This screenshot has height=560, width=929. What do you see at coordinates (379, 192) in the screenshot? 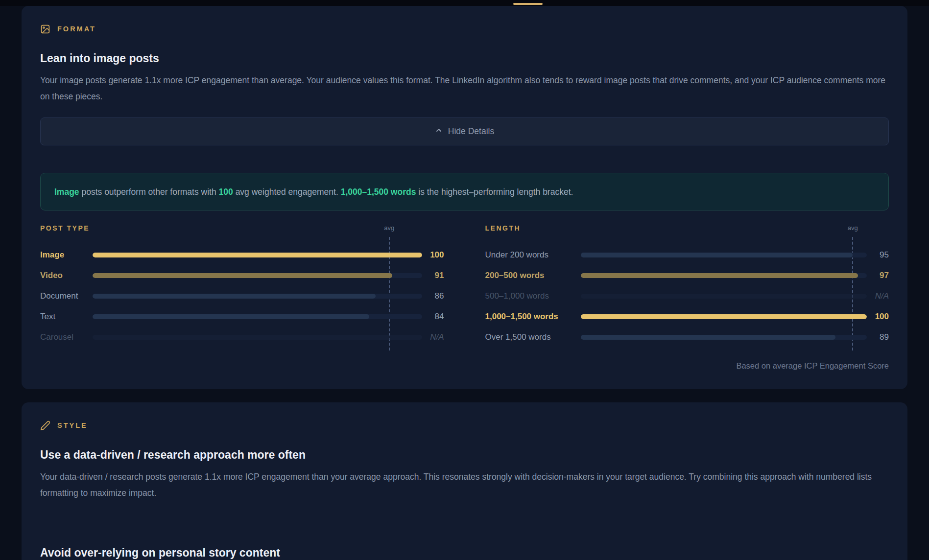
I see `callout-highlight: 1,000–1,500 words` at bounding box center [379, 192].